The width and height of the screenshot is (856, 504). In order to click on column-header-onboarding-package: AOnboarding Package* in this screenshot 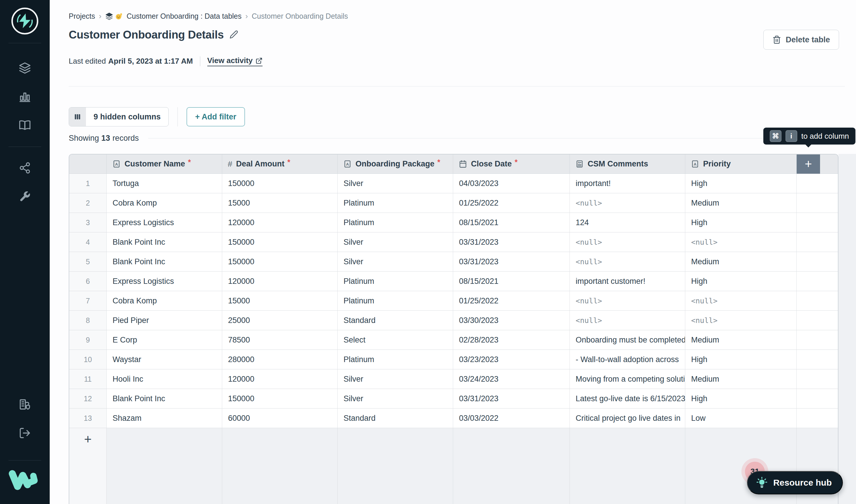, I will do `click(395, 164)`.